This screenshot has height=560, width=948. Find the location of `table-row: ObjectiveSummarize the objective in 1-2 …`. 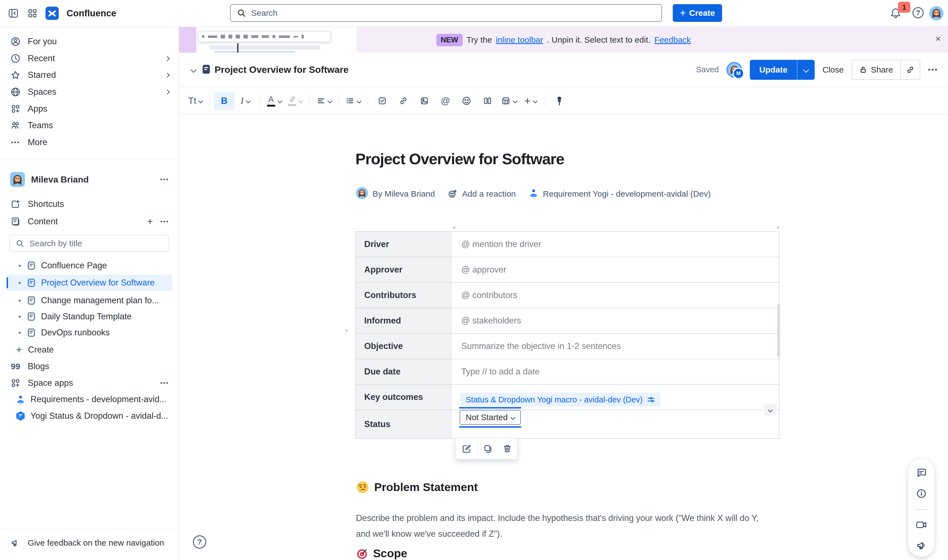

table-row: ObjectiveSummarize the objective in 1-2 … is located at coordinates (567, 346).